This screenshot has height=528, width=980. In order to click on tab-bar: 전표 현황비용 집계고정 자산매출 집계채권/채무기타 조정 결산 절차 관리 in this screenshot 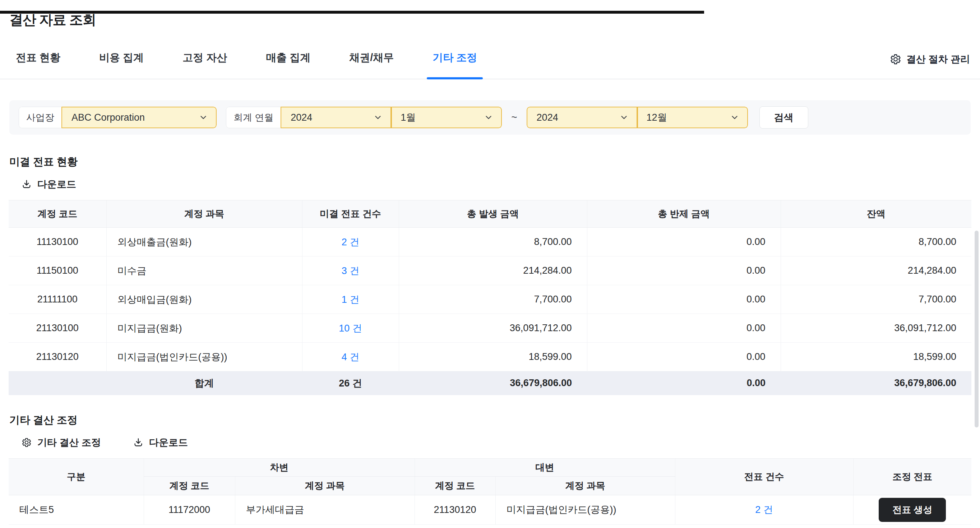, I will do `click(490, 64)`.